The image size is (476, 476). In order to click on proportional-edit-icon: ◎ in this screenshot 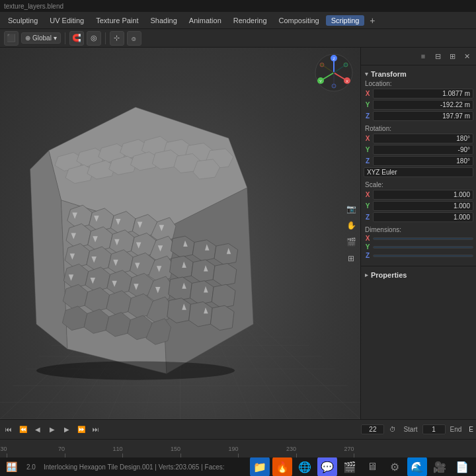, I will do `click(94, 38)`.